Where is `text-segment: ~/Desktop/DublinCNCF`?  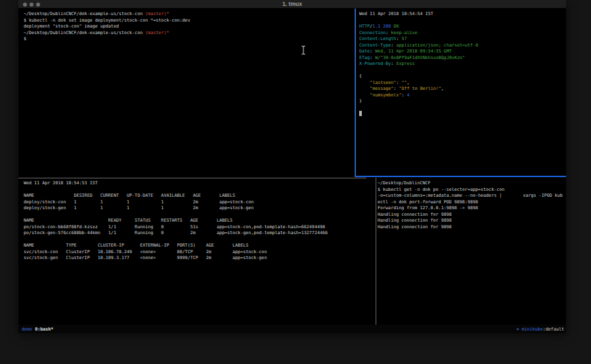
text-segment: ~/Desktop/DublinCNCF is located at coordinates (405, 183).